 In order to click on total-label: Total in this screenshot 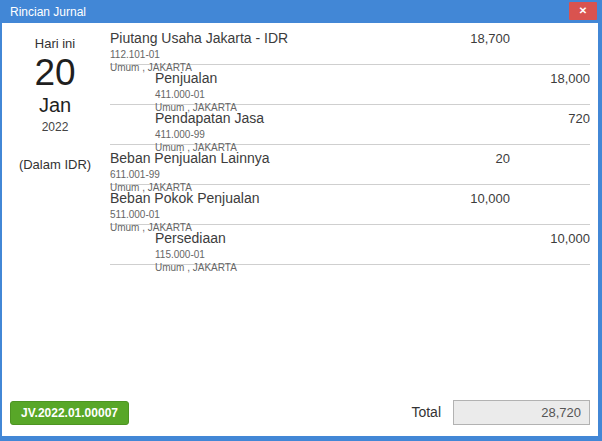, I will do `click(426, 412)`.